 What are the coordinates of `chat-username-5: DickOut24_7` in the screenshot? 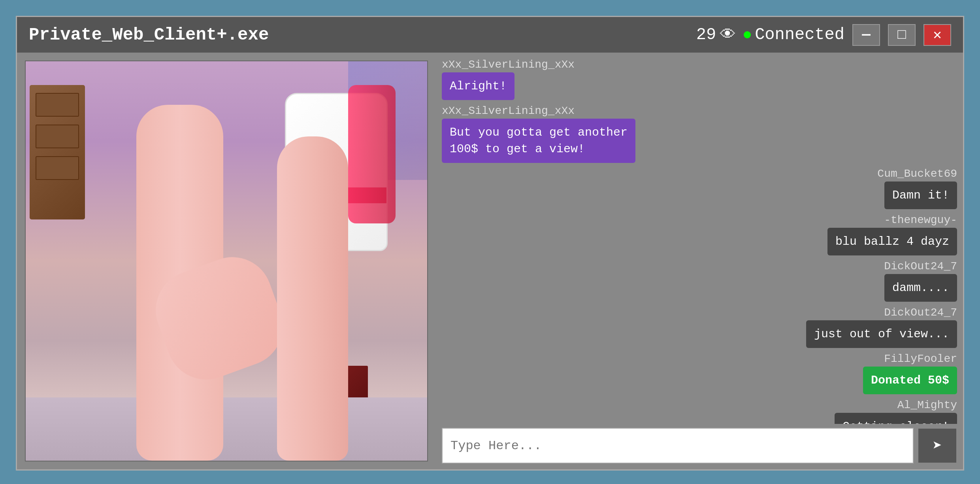 It's located at (921, 312).